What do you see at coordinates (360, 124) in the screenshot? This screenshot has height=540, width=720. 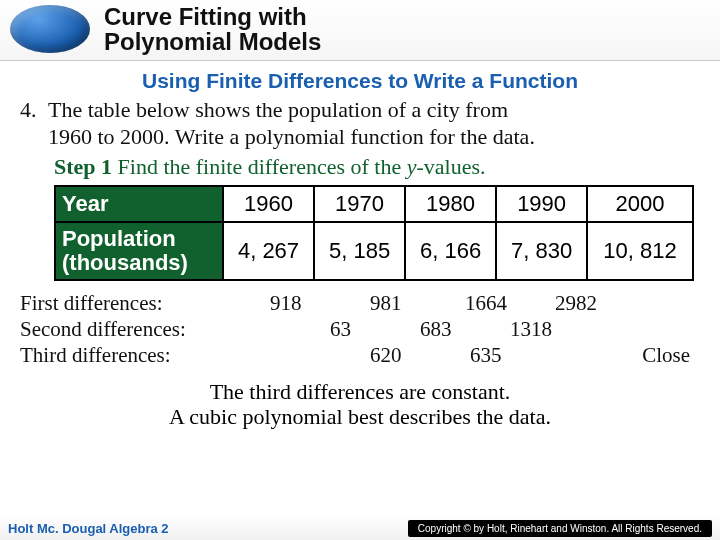 I see `problem-text: 4.The table below shows the population o…` at bounding box center [360, 124].